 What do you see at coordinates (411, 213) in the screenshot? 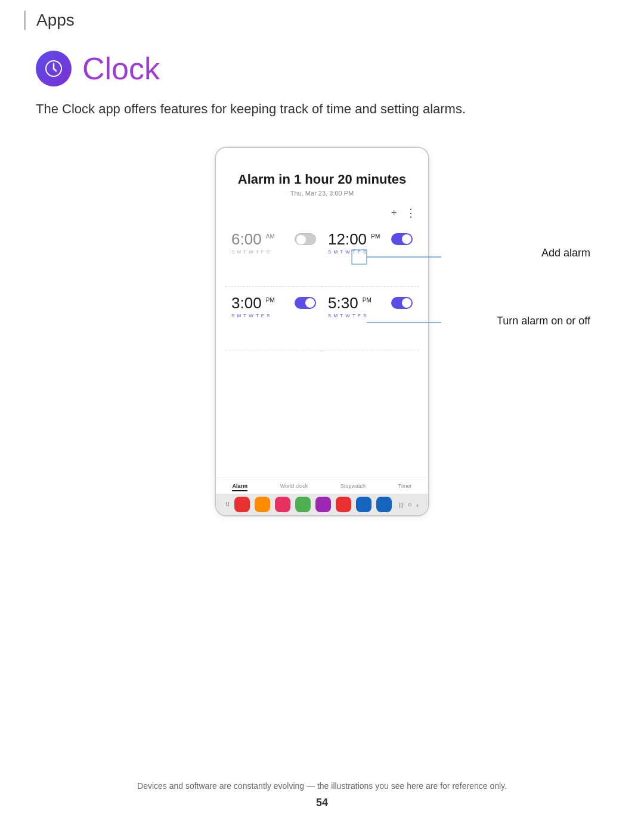
I see `more-options-button: ⋮` at bounding box center [411, 213].